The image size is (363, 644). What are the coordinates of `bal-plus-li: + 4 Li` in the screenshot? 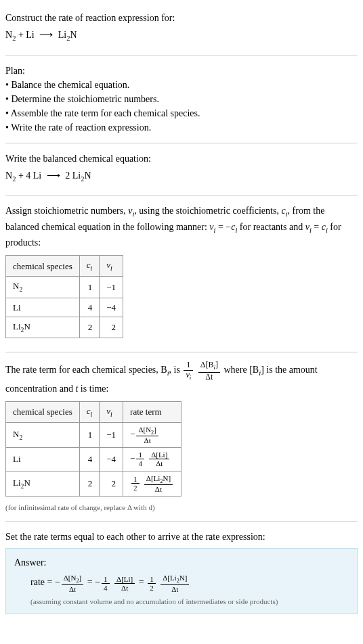 It's located at (30, 176).